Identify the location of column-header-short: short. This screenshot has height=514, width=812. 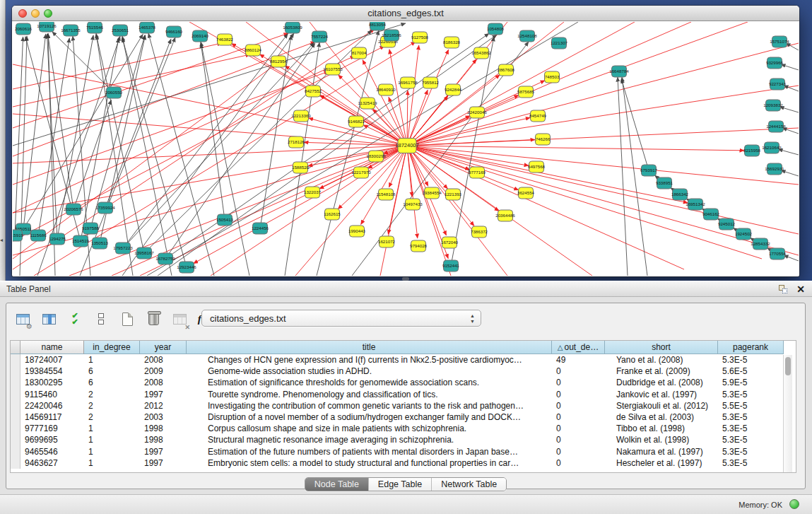
(661, 348).